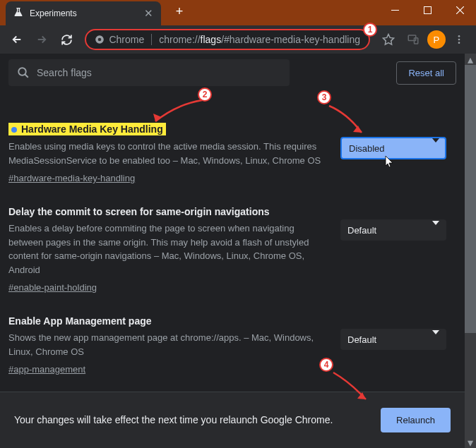  Describe the element at coordinates (436, 40) in the screenshot. I see `profile-avatar: P` at that location.